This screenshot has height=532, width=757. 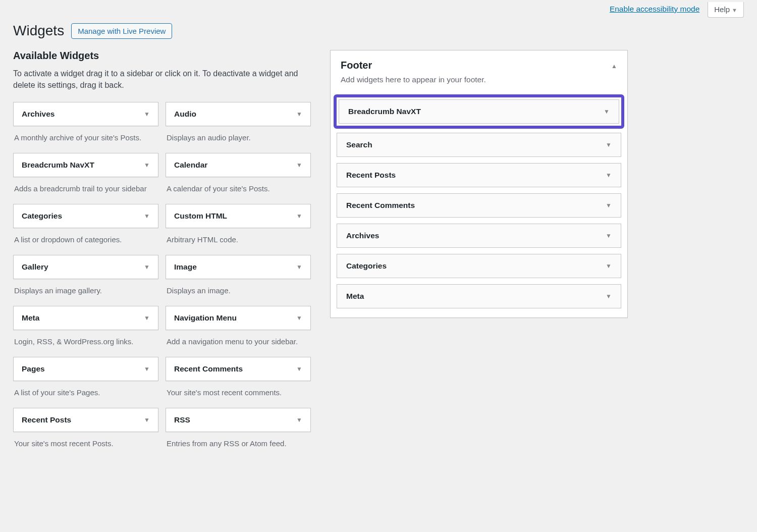 What do you see at coordinates (238, 267) in the screenshot?
I see `available-widget-item: Image▼` at bounding box center [238, 267].